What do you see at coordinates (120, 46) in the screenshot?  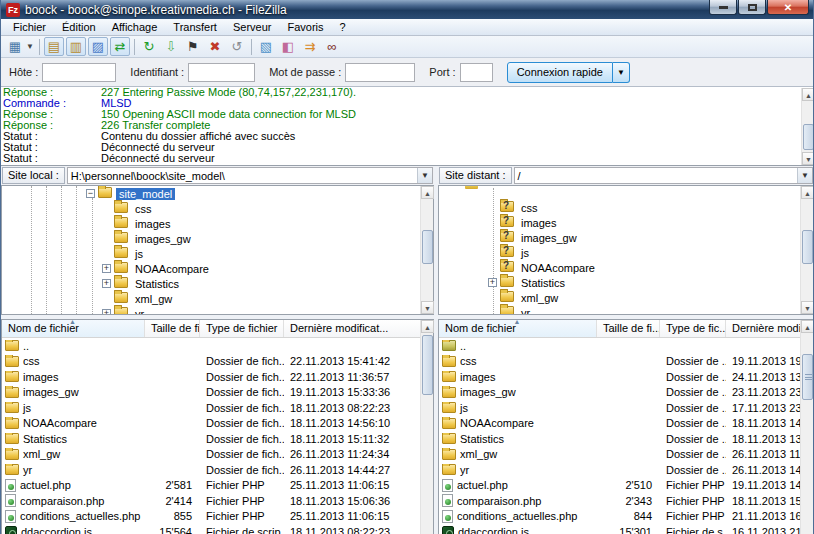 I see `toggle-transfer-queue-button: ⇄` at bounding box center [120, 46].